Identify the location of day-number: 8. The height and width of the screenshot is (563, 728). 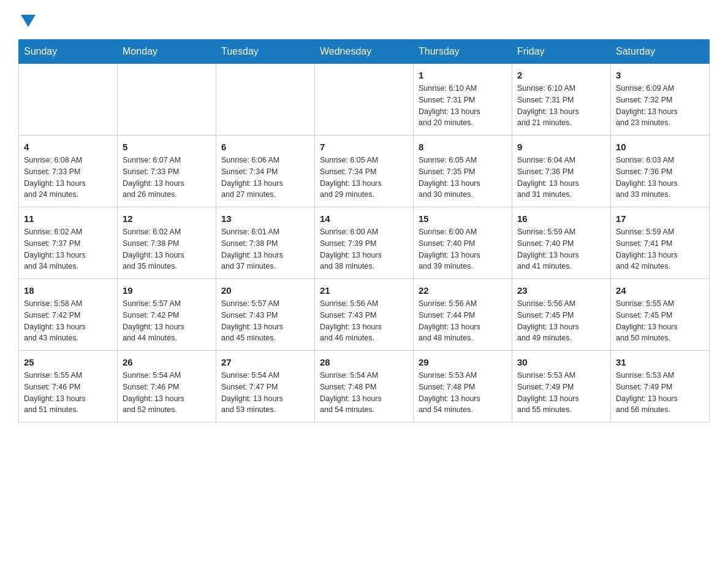
(463, 147).